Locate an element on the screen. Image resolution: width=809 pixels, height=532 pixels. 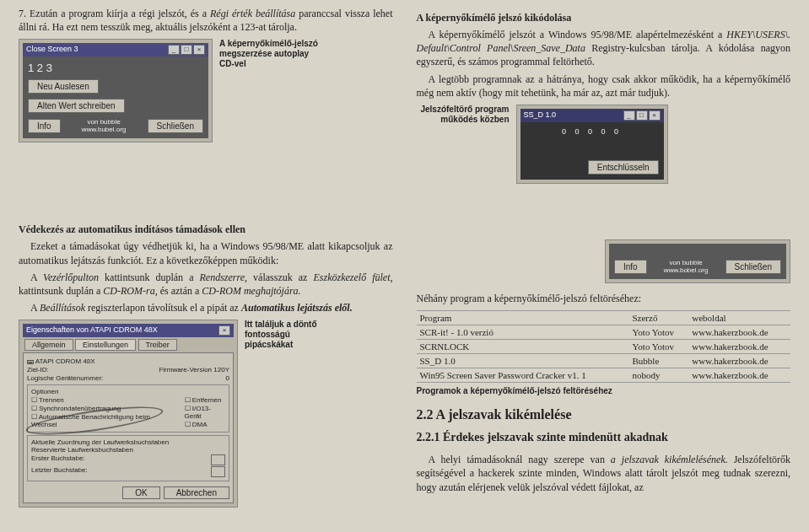
defense-p2: A Vezérlőpulton kattintsunk duplán a Ren… is located at coordinates (206, 284).